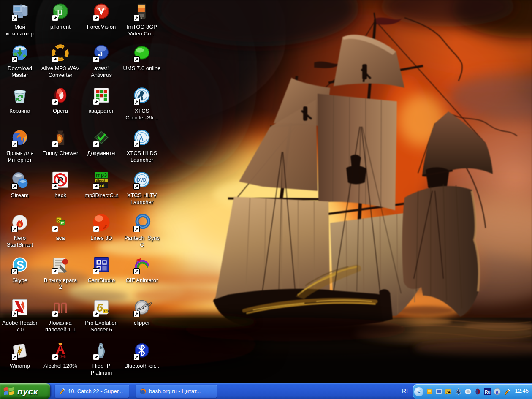 The width and height of the screenshot is (532, 399). I want to click on svg-text: Ru, so click(487, 392).